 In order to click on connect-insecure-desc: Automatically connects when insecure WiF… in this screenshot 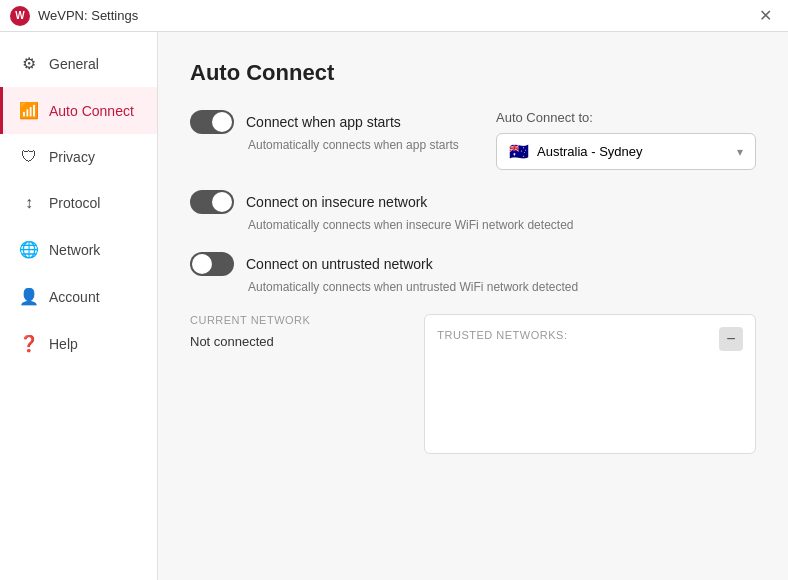, I will do `click(410, 225)`.